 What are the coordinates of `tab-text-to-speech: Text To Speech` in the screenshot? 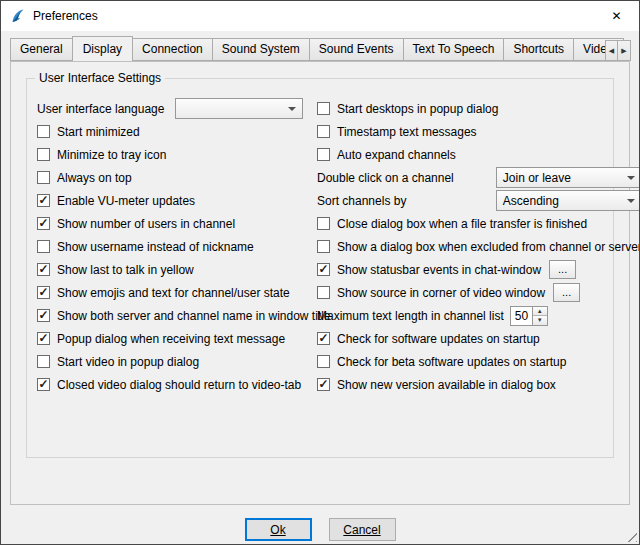 It's located at (454, 50).